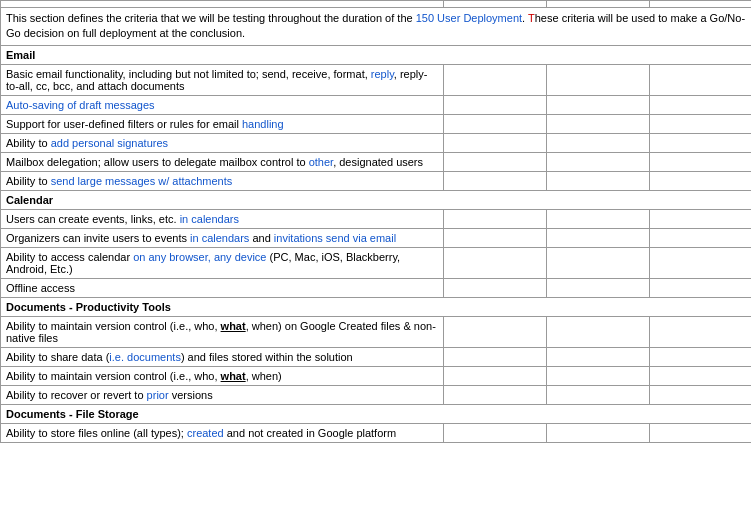 The image size is (751, 514). What do you see at coordinates (376, 27) in the screenshot?
I see `intro-text: This section defines the criteria that w…` at bounding box center [376, 27].